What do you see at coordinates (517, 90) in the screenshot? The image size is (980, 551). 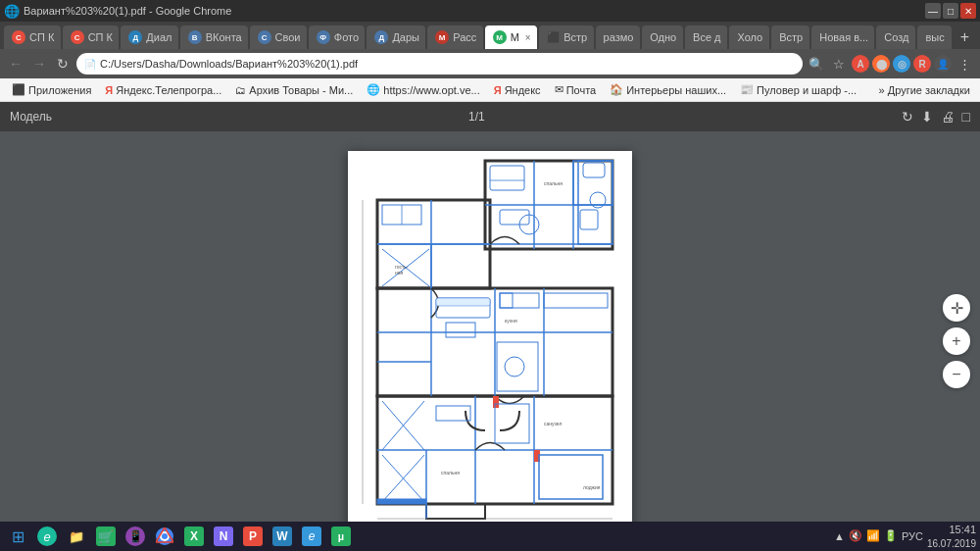 I see `bookmark-yandex: Я Яндекс` at bounding box center [517, 90].